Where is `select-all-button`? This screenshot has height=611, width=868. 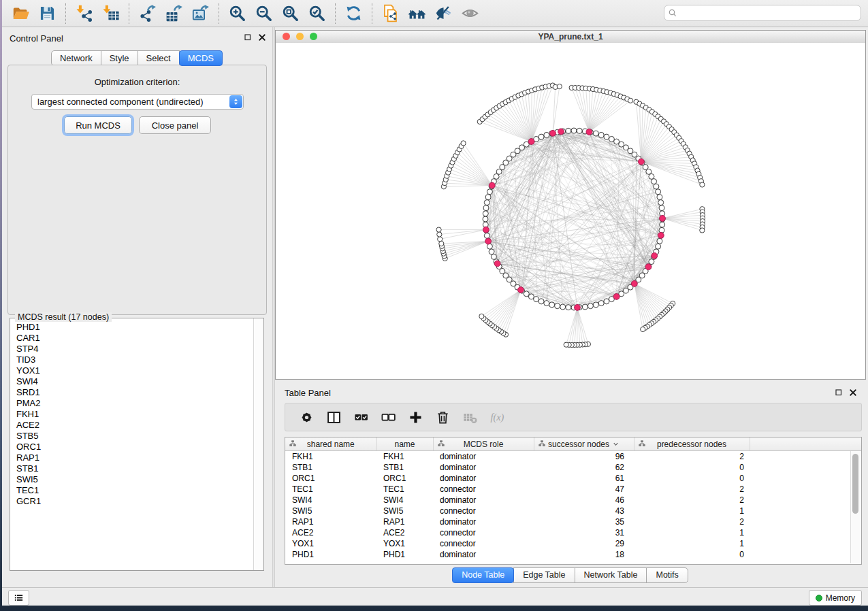 select-all-button is located at coordinates (361, 417).